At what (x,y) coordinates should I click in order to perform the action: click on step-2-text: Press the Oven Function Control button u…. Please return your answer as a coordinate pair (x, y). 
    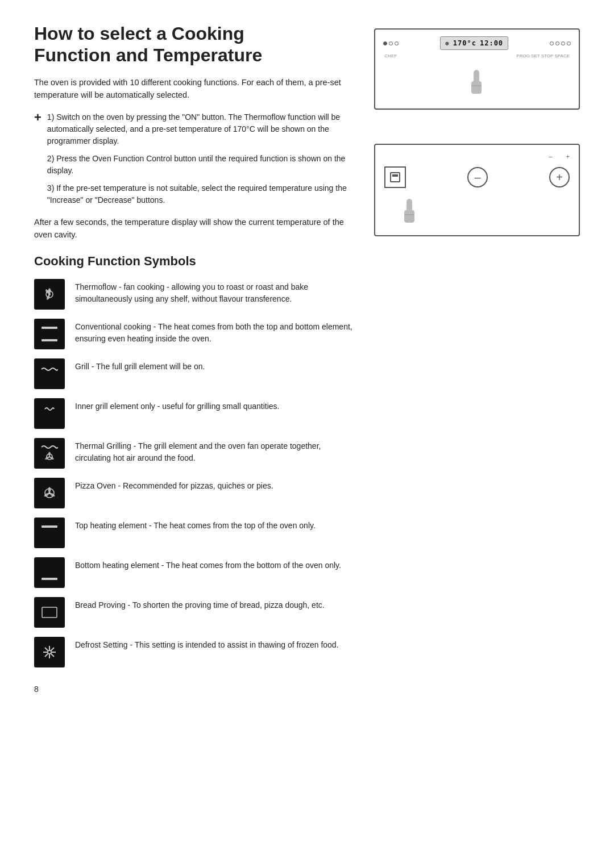
    Looking at the image, I should click on (197, 165).